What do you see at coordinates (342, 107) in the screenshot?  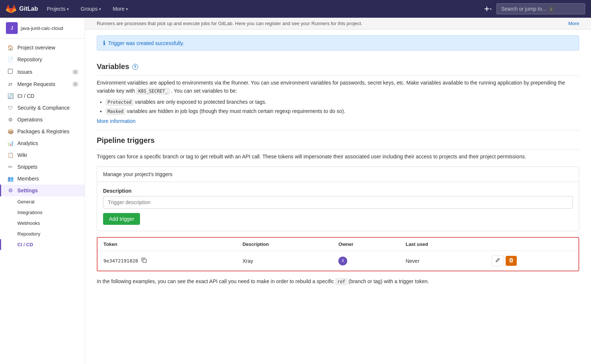 I see `variables-bullet-list: Protected variables are only exposed to …` at bounding box center [342, 107].